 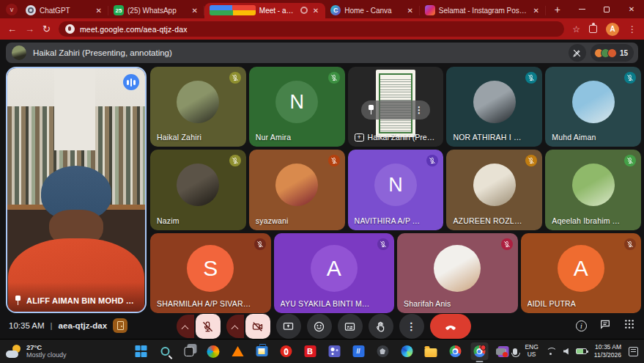 I want to click on chrome-icon, so click(x=455, y=351).